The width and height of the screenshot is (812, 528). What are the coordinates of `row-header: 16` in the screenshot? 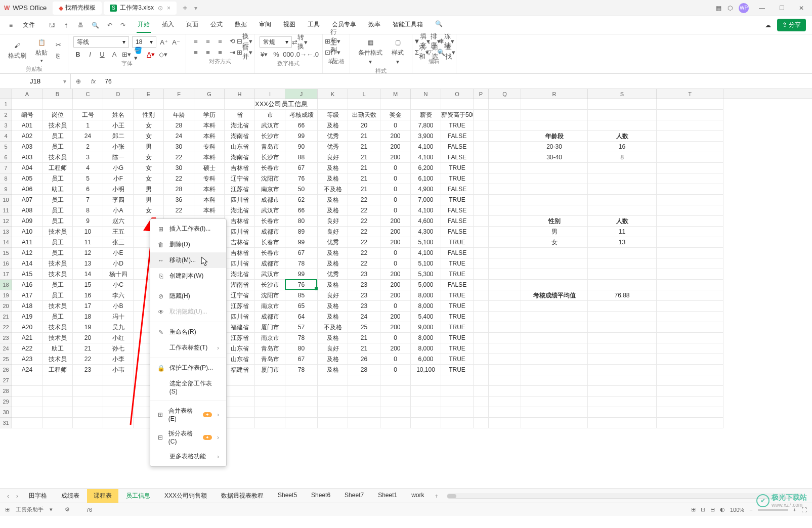 It's located at (6, 264).